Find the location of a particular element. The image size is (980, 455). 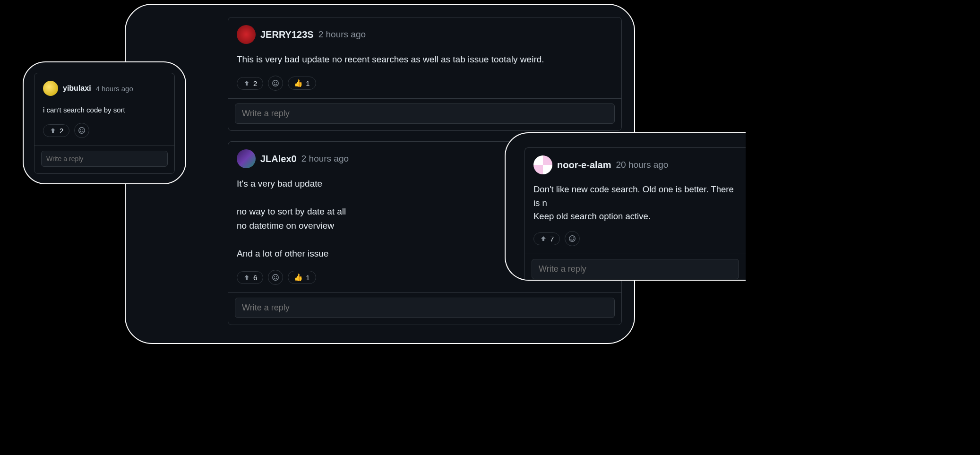

timestamp: 4 hours ago is located at coordinates (114, 89).